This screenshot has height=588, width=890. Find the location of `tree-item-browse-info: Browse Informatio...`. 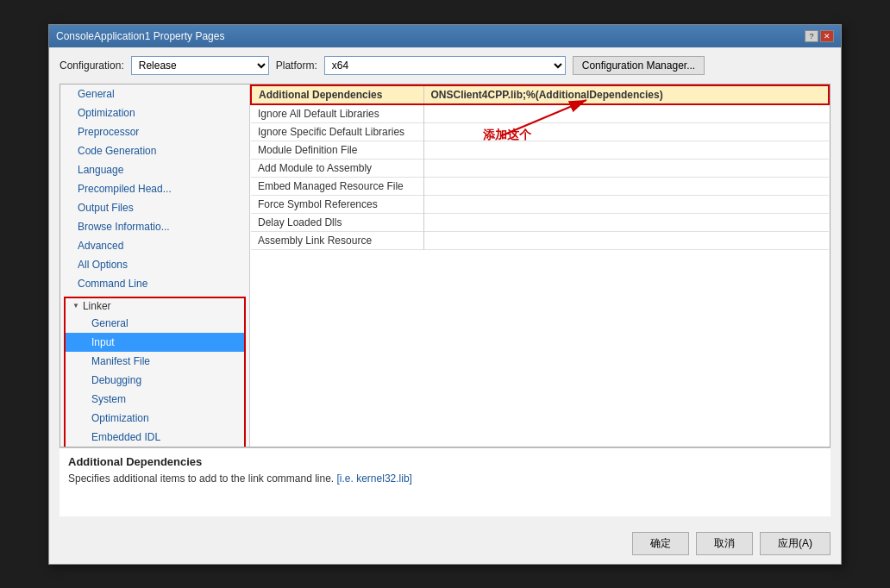

tree-item-browse-info: Browse Informatio... is located at coordinates (155, 227).